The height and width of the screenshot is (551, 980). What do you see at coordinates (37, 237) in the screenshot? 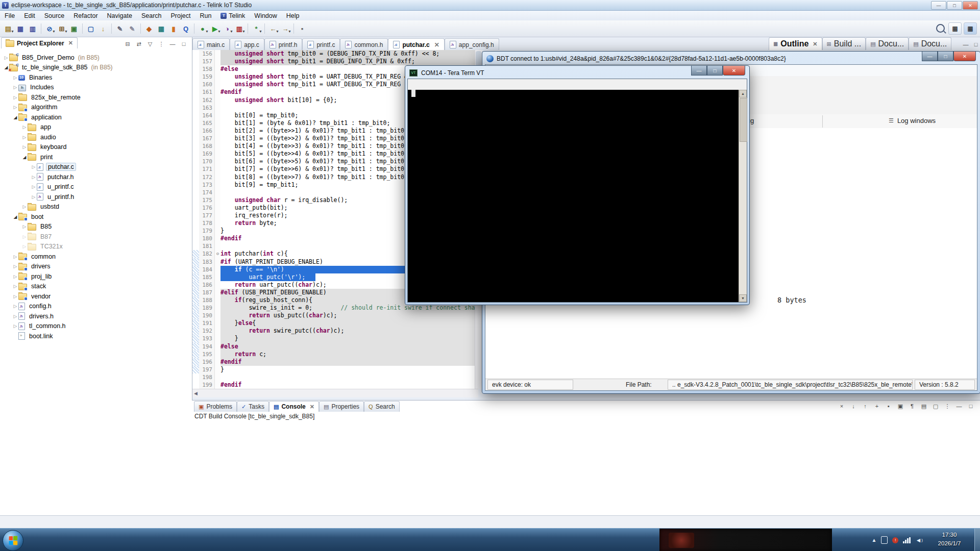
I see `tree-item-B87: ▷B87` at bounding box center [37, 237].